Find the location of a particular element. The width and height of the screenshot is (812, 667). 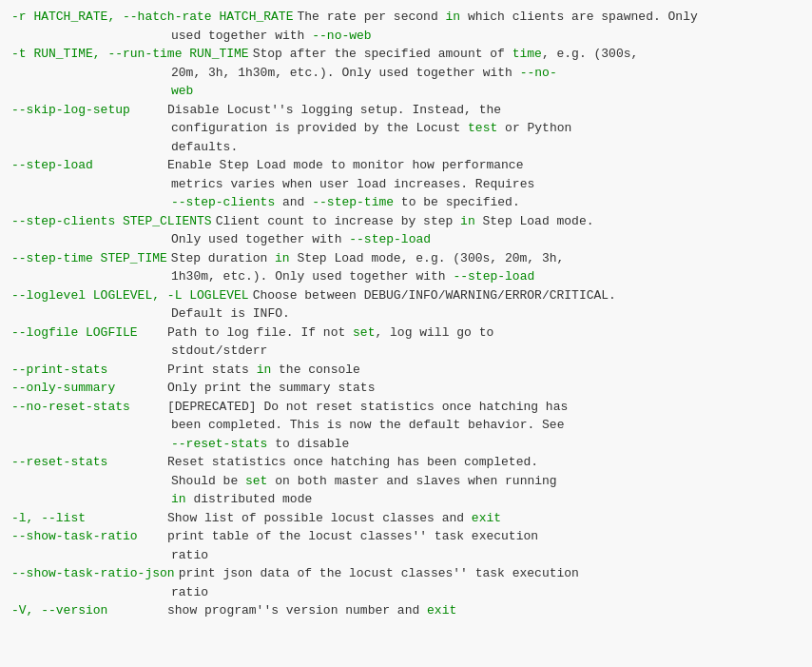

desc-step-load-1: metrics varies when user load increases.… is located at coordinates (490, 185).